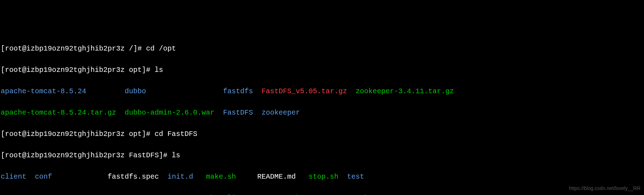 Image resolution: width=644 pixels, height=195 pixels. Describe the element at coordinates (176, 134) in the screenshot. I see `command: cd FastDFS` at that location.